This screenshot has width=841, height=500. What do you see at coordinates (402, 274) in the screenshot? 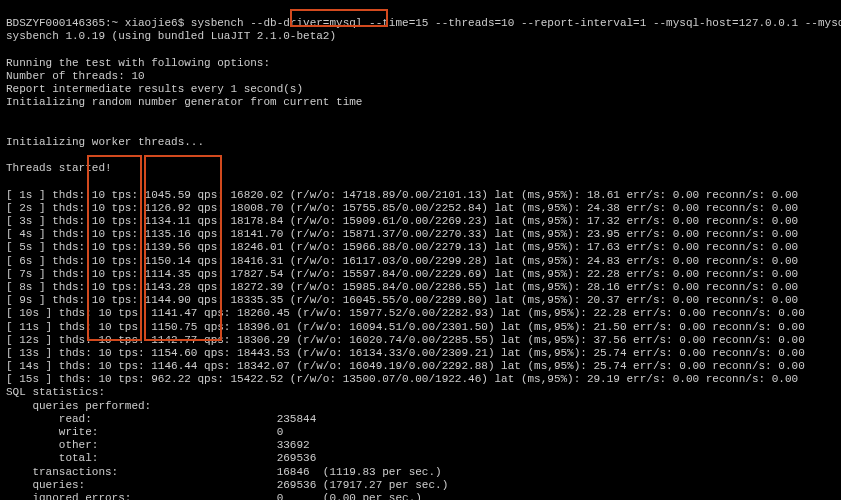
I see `result-row: [ 7s ] thds: 10 tps: 1114.35 qps: 17827.…` at bounding box center [402, 274].